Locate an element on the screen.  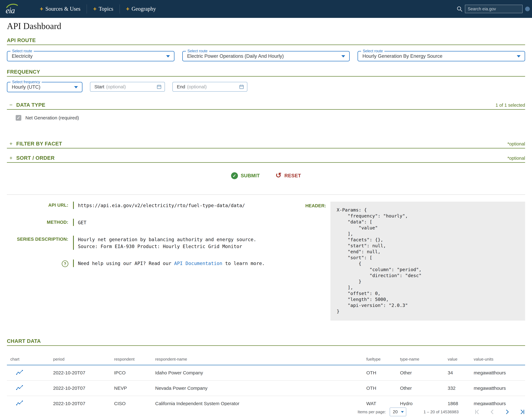
api-url-label: API URL: is located at coordinates (38, 205).